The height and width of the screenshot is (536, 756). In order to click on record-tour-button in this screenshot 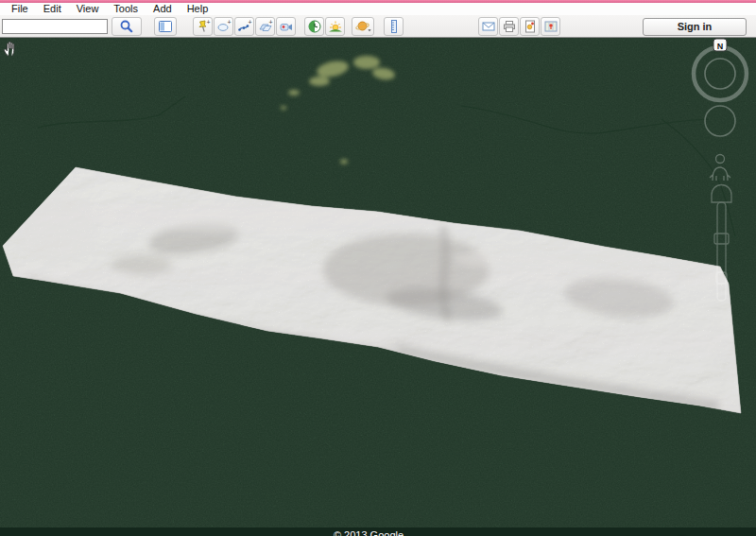, I will do `click(285, 26)`.